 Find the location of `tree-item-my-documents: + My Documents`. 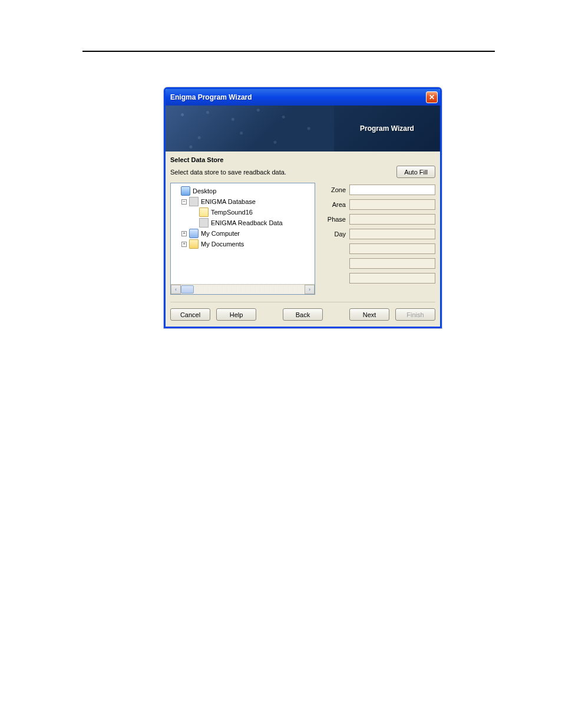

tree-item-my-documents: + My Documents is located at coordinates (243, 244).